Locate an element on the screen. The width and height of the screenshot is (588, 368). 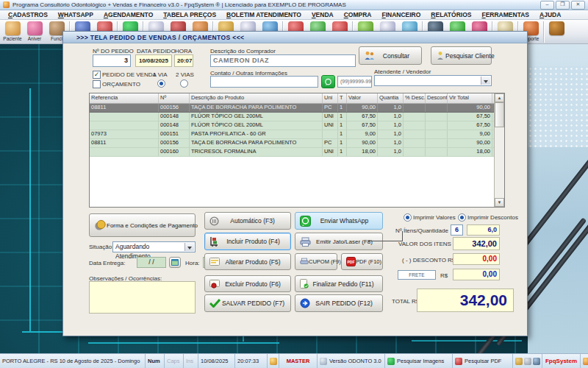
menu-compra: COMPRA is located at coordinates (358, 15).